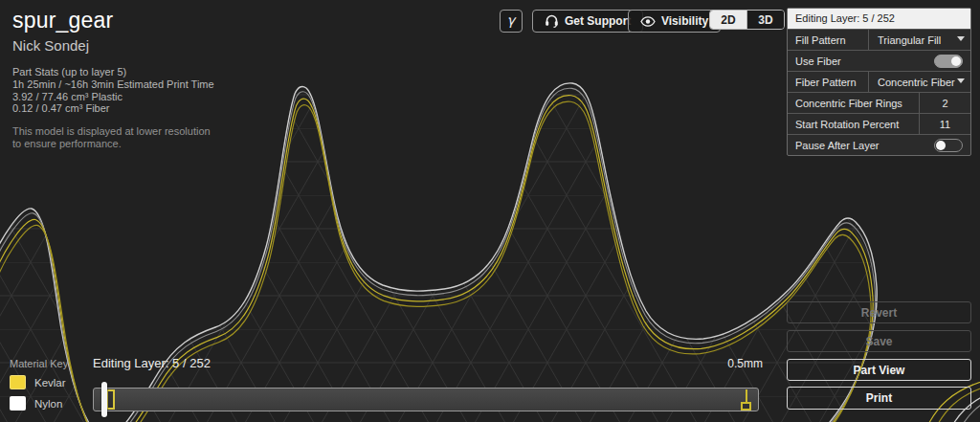 This screenshot has height=422, width=980. I want to click on save-button: Save, so click(879, 341).